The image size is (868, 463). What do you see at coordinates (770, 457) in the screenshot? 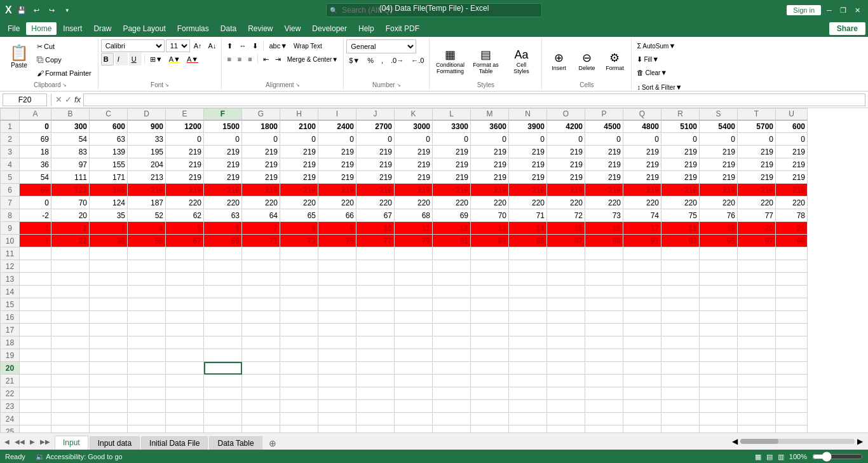
I see `view-page-layout-icon: ▤` at bounding box center [770, 457].